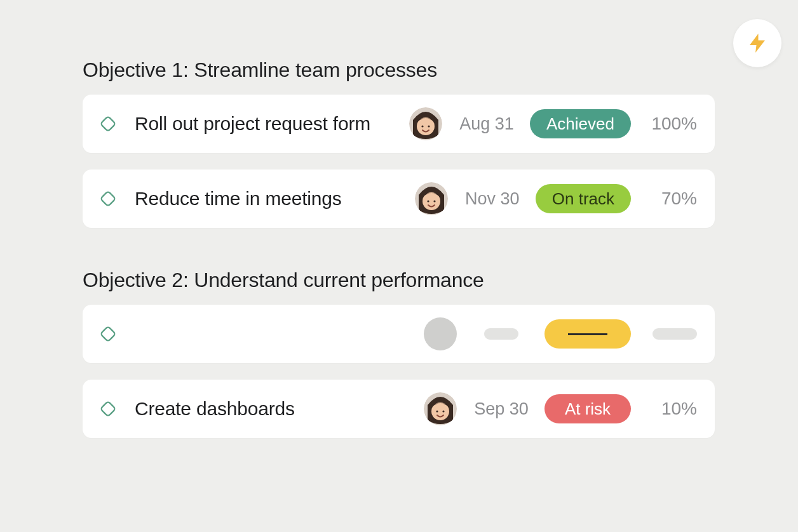 The height and width of the screenshot is (532, 798). What do you see at coordinates (670, 409) in the screenshot?
I see `kr-progress: 10%` at bounding box center [670, 409].